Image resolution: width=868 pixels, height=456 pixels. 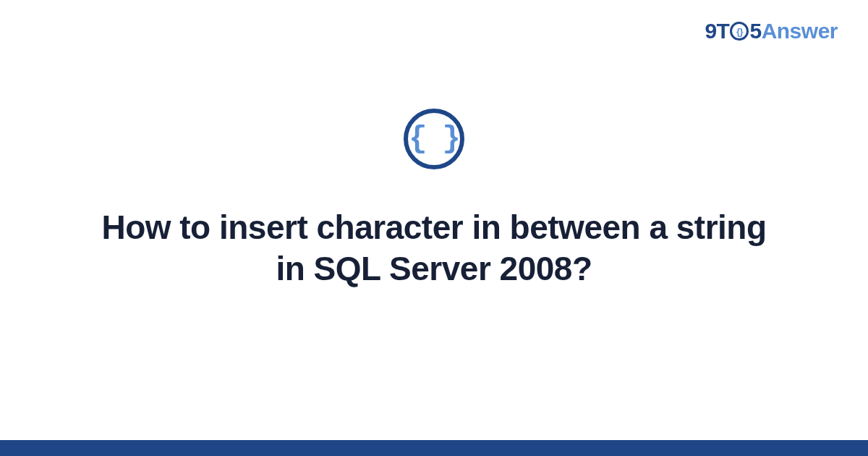 I want to click on question-title: How to insert character in between a str…, so click(x=434, y=249).